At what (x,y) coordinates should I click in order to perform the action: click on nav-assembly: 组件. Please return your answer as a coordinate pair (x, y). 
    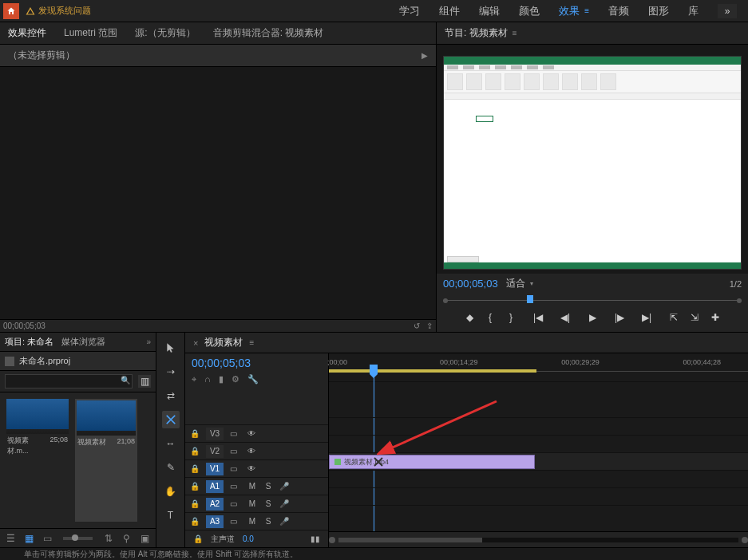
    Looking at the image, I should click on (449, 11).